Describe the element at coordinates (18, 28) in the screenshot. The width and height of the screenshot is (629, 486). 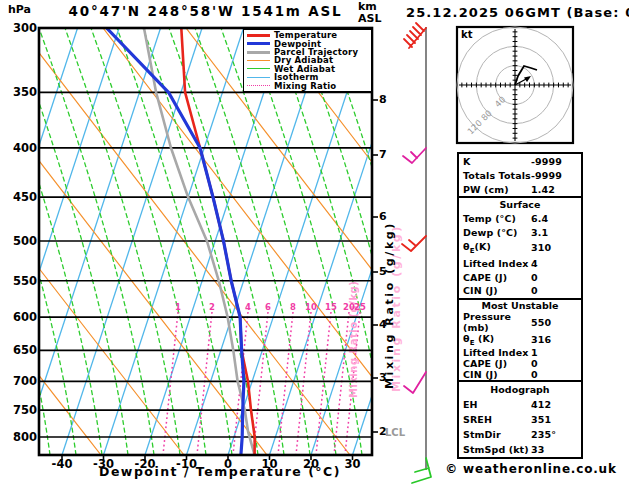
I see `pressure-tick-label: 300` at that location.